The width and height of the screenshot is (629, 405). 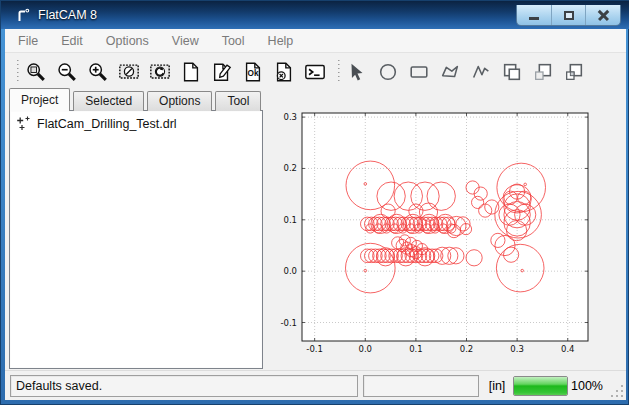 What do you see at coordinates (191, 72) in the screenshot?
I see `new-file-icon` at bounding box center [191, 72].